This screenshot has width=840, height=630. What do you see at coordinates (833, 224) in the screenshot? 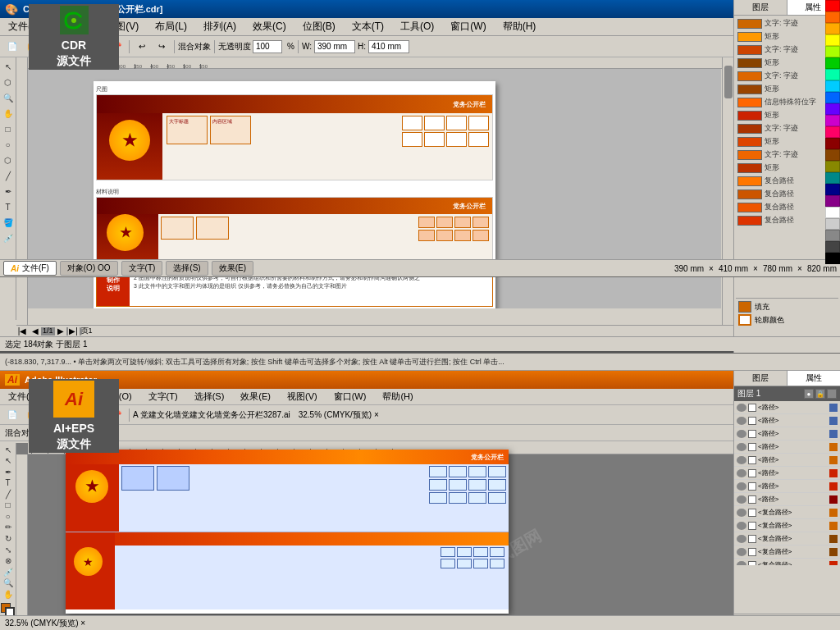
I see `cdr-swatch-light-gray` at bounding box center [833, 224].